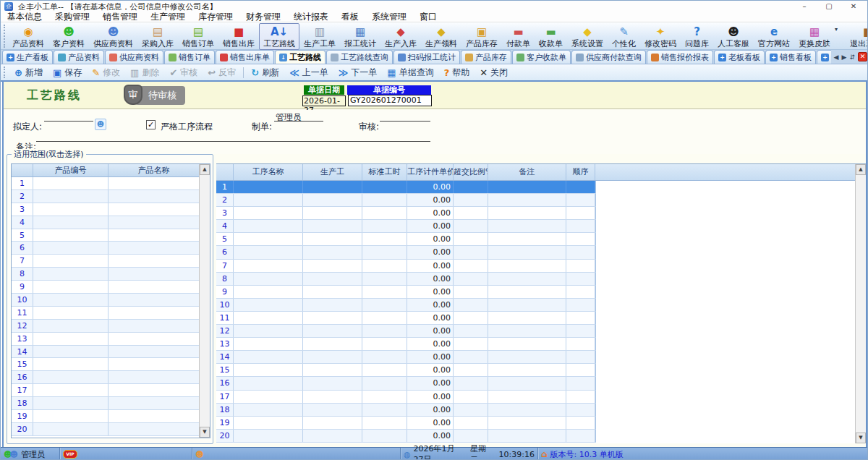 The image size is (868, 460). What do you see at coordinates (486, 56) in the screenshot?
I see `tab: 产品库存` at bounding box center [486, 56].